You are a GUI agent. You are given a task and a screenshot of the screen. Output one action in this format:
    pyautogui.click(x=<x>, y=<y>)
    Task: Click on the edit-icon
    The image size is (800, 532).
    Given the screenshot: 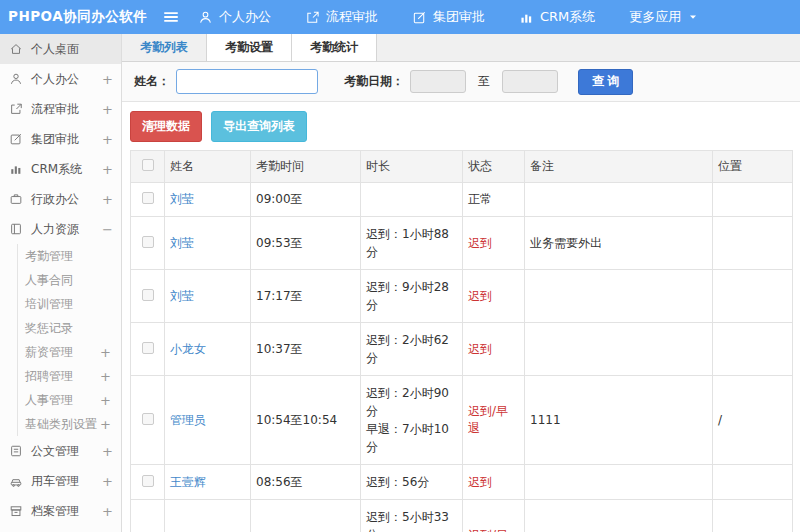 What is the action you would take?
    pyautogui.click(x=16, y=140)
    